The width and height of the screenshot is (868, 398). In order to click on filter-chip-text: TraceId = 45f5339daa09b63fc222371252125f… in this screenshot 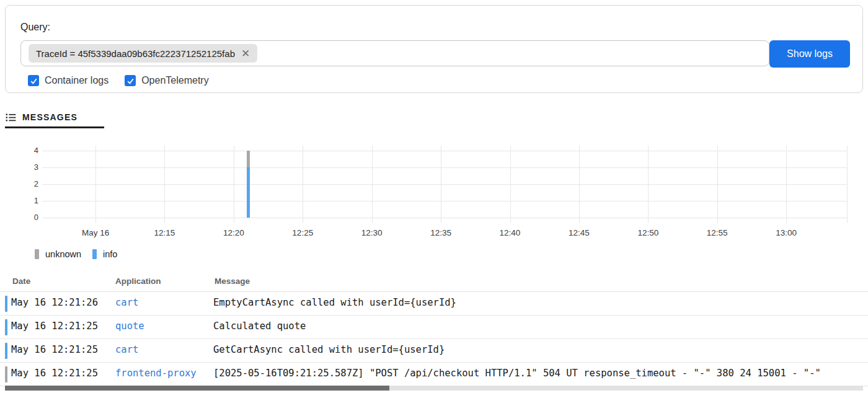, I will do `click(135, 53)`.